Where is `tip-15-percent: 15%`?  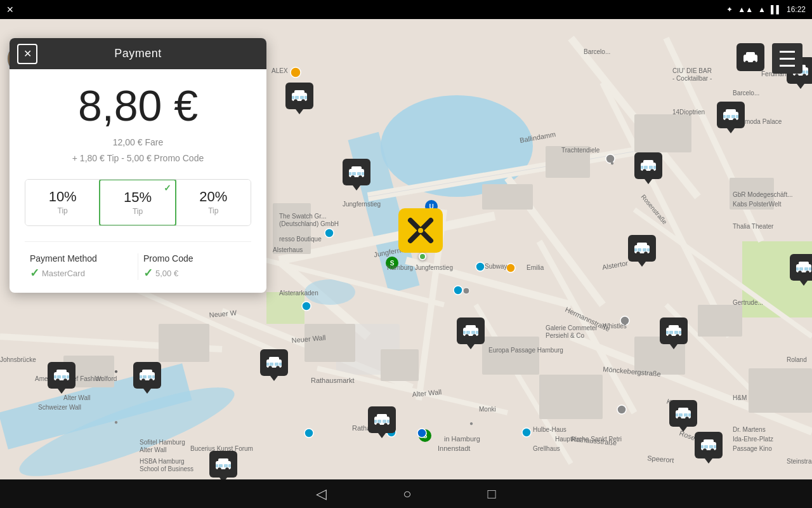
tip-15-percent: 15% is located at coordinates (137, 197).